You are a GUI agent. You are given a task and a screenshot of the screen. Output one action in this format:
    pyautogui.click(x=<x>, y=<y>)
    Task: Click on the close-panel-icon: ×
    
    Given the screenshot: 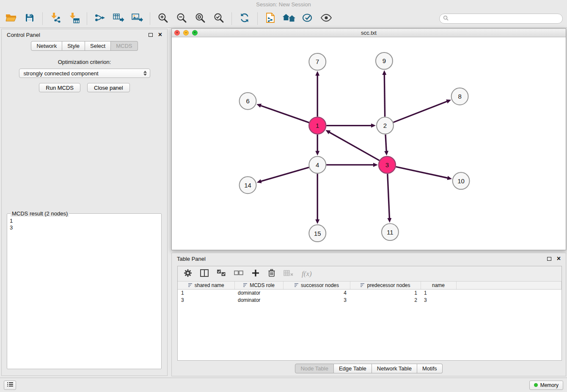 What is the action you would take?
    pyautogui.click(x=160, y=35)
    